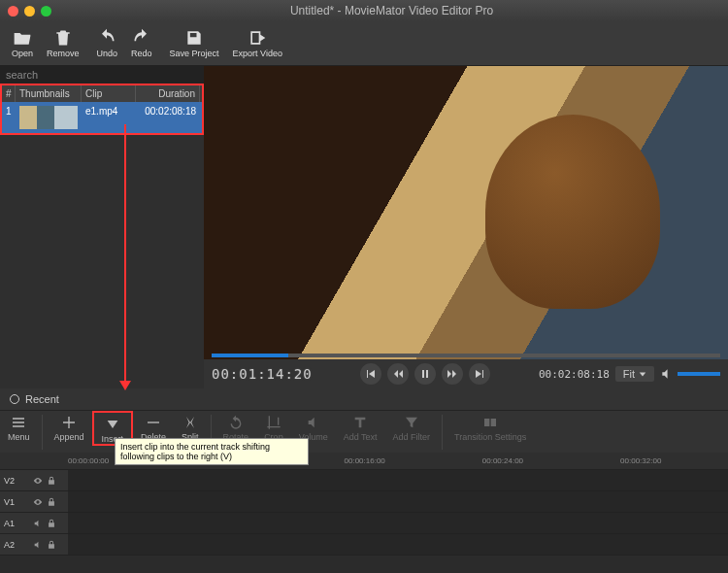 This screenshot has height=573, width=728. Describe the element at coordinates (364, 44) in the screenshot. I see `main-toolbar: Open Remove Undo Redo Save Project Expor…` at that location.